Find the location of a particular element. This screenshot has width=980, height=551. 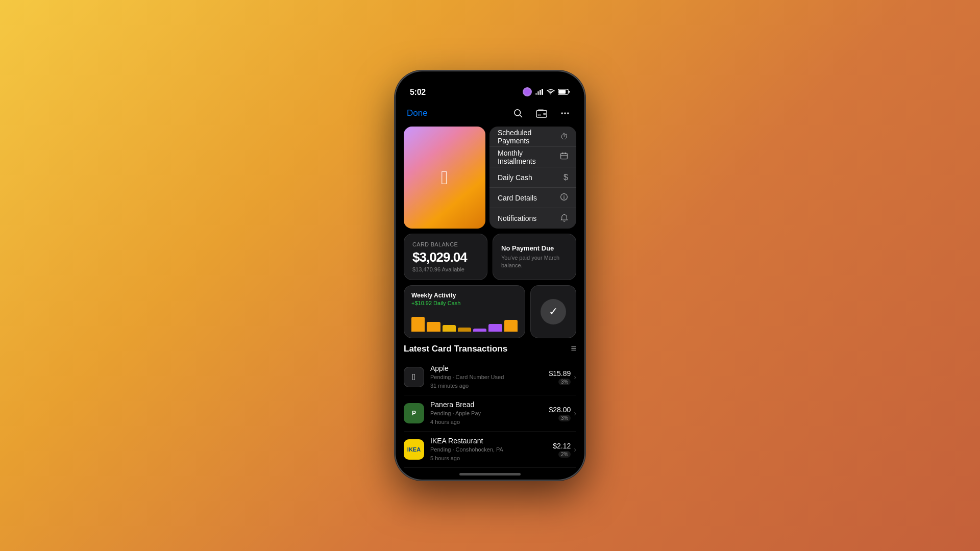

search-button is located at coordinates (518, 113).